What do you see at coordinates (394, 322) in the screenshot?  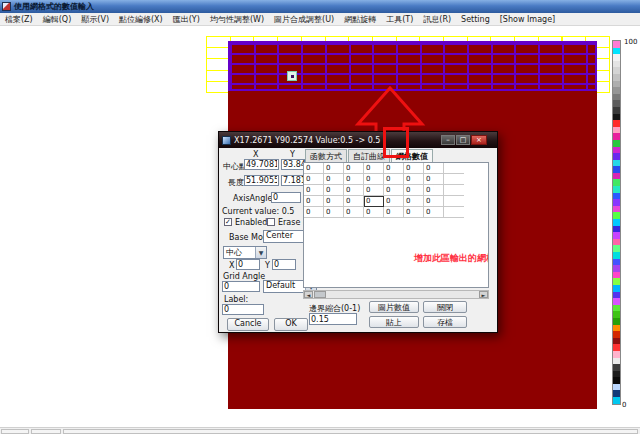 I see `paste-button: 貼上` at bounding box center [394, 322].